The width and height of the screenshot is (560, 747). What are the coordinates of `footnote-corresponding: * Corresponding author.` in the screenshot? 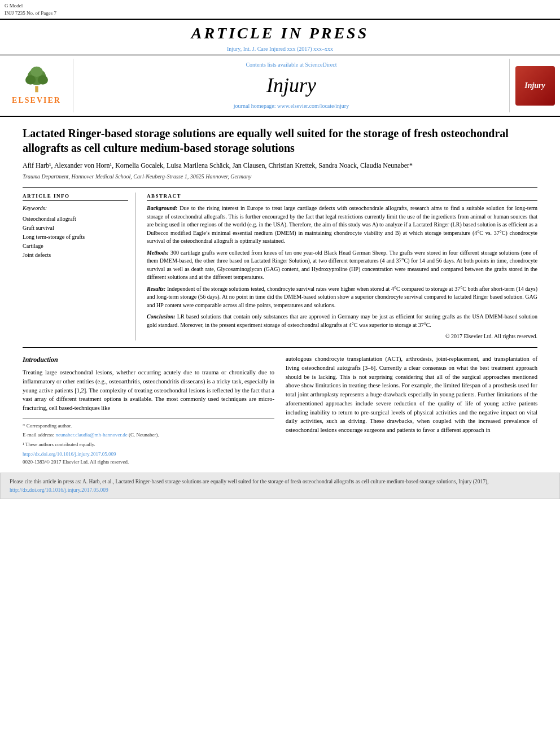 It's located at (148, 426).